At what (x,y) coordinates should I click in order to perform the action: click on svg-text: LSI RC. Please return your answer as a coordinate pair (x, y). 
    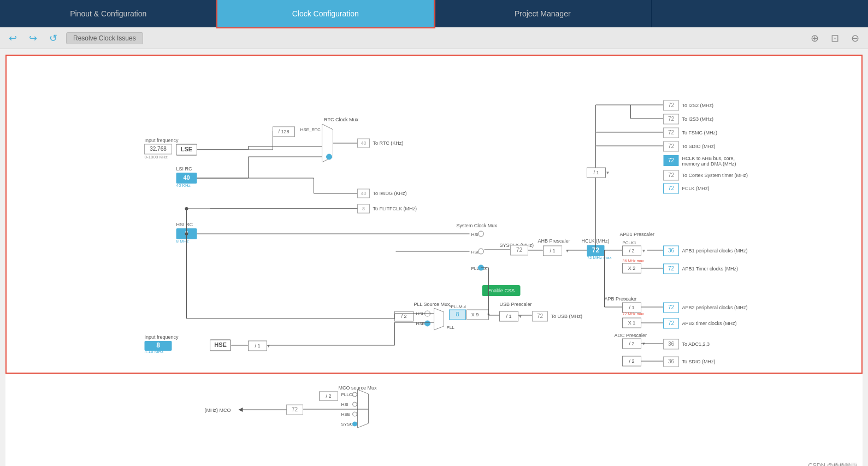
    Looking at the image, I should click on (185, 169).